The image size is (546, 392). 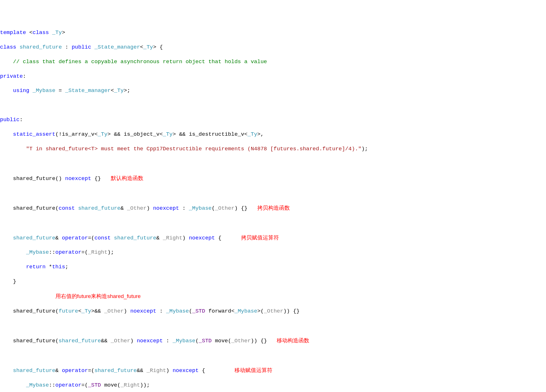 I want to click on static-assert: static_assert, so click(x=34, y=134).